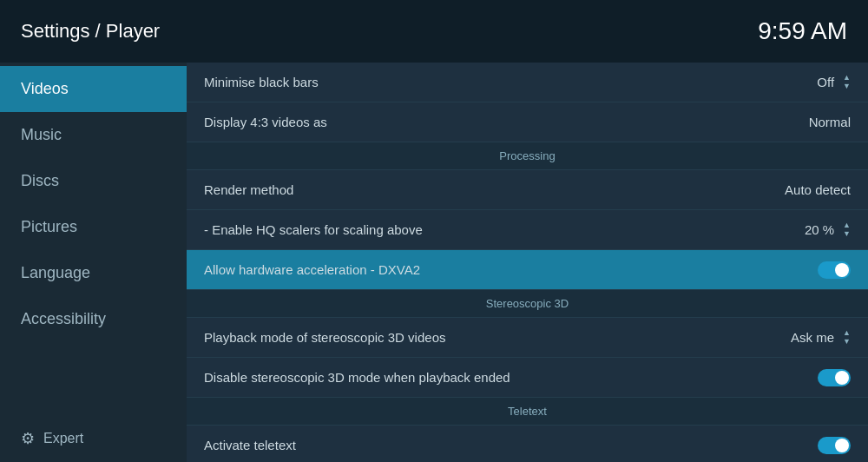  What do you see at coordinates (833, 82) in the screenshot?
I see `setting-value: Off ▲ ▼` at bounding box center [833, 82].